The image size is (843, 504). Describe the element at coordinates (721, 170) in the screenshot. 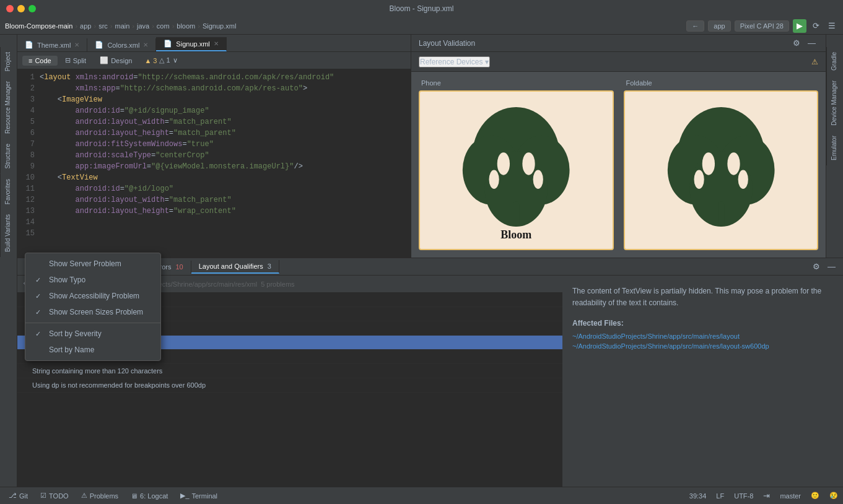

I see `foldable-frame` at that location.